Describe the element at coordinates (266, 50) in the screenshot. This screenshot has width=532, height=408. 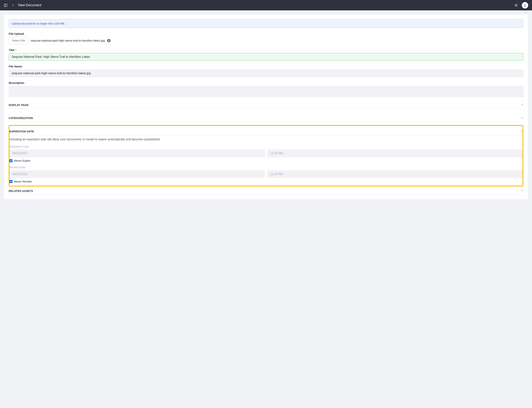
I see `title-label: Title *` at that location.